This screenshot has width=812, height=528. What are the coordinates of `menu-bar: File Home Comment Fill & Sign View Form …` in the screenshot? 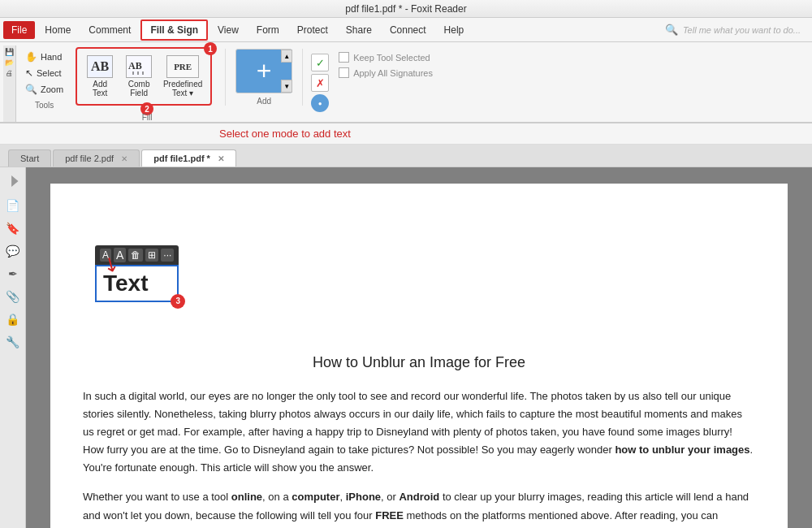 It's located at (406, 30).